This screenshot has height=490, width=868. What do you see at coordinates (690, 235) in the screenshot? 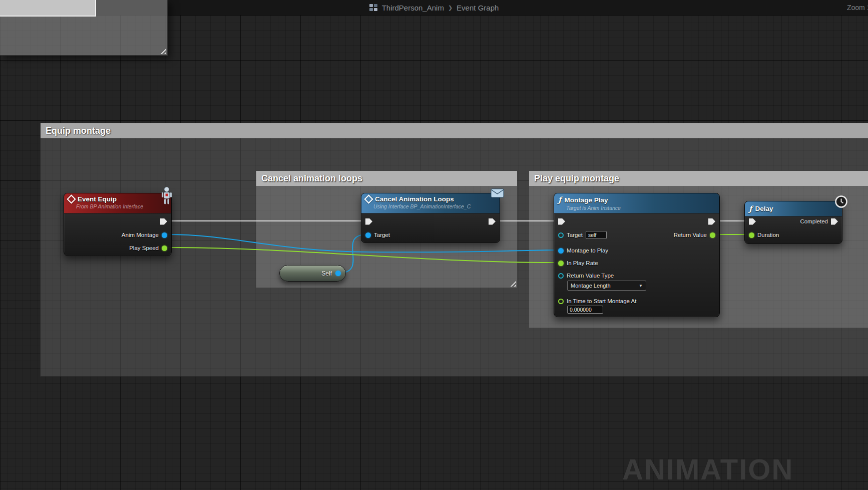
I see `pin-label: Return Value` at bounding box center [690, 235].